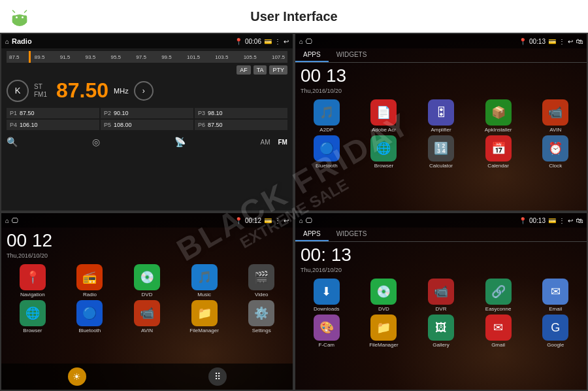 Image resolution: width=588 pixels, height=391 pixels. I want to click on home-bottom-bar: ☀ ⠿, so click(147, 377).